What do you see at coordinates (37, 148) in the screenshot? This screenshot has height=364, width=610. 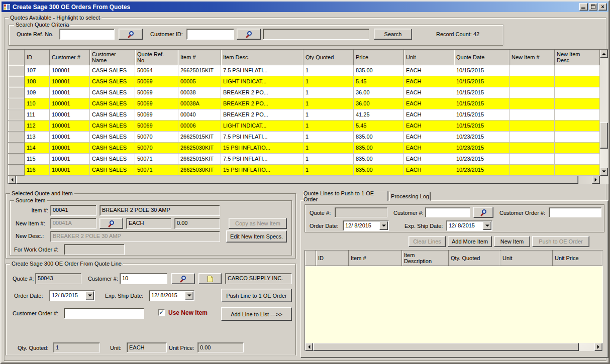 I see `grid-cell: 114` at bounding box center [37, 148].